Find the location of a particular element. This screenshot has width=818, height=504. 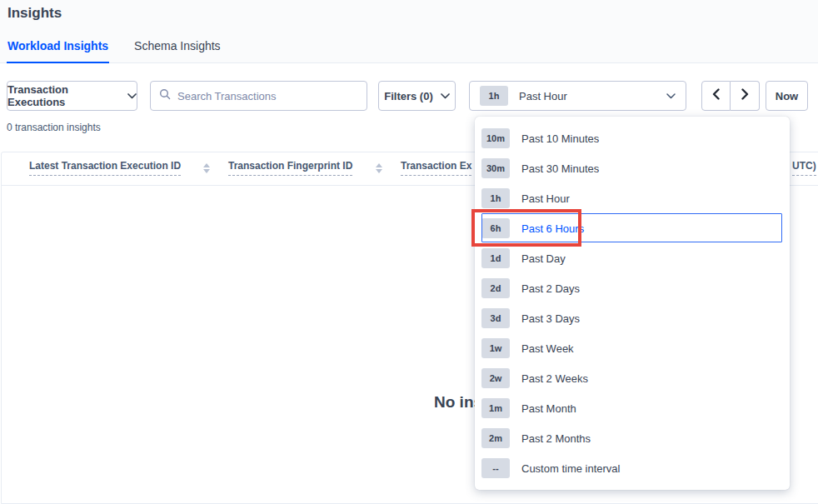

tab-bar: Workload InsightsSchema Insights is located at coordinates (114, 52).